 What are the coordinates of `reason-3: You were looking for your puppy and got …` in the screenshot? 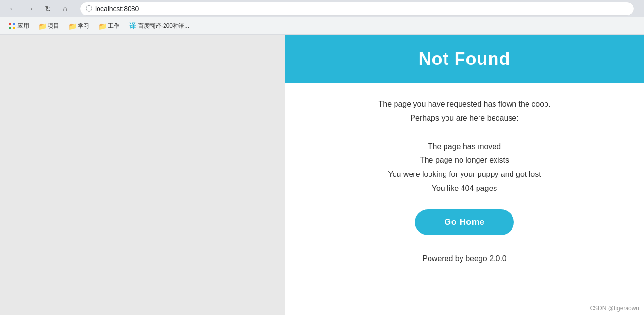 It's located at (464, 174).